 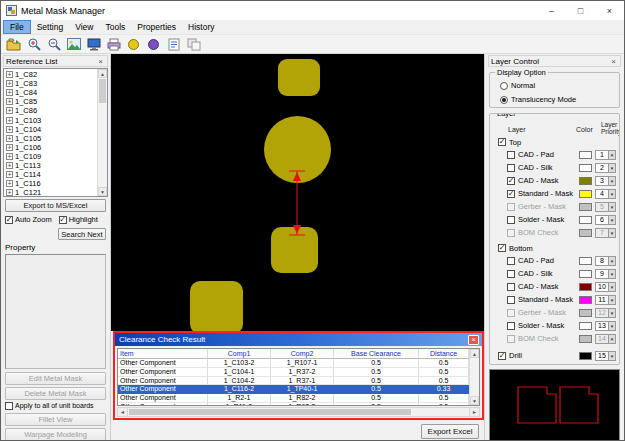 What do you see at coordinates (502, 248) in the screenshot?
I see `bottom-checkbox: ✓` at bounding box center [502, 248].